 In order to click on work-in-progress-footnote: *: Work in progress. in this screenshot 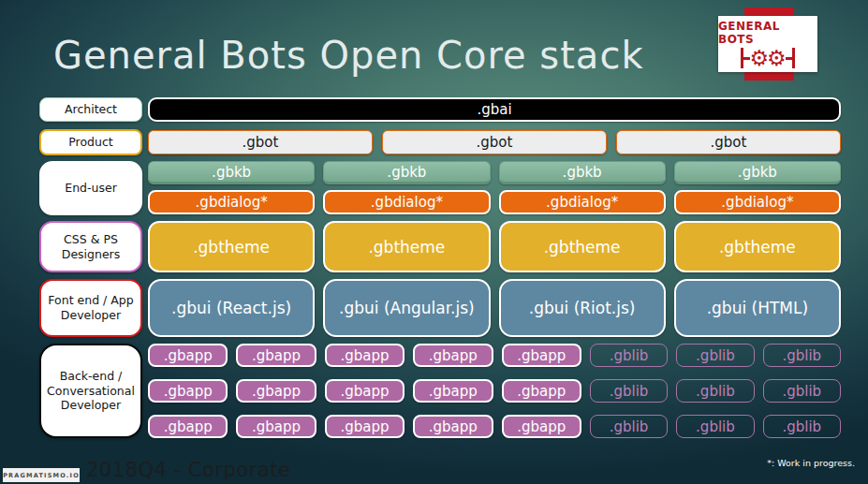, I will do `click(811, 462)`.